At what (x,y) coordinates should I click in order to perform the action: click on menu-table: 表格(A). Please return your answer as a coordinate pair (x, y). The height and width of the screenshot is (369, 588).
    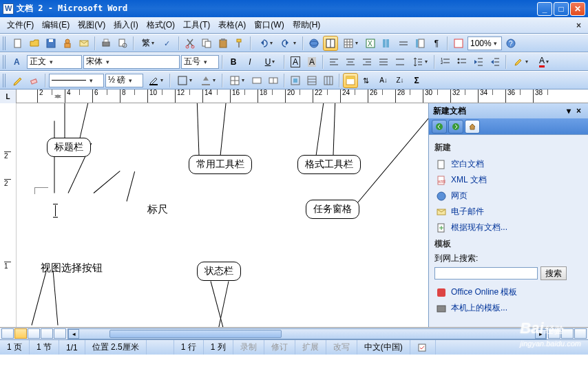
    Looking at the image, I should click on (232, 25).